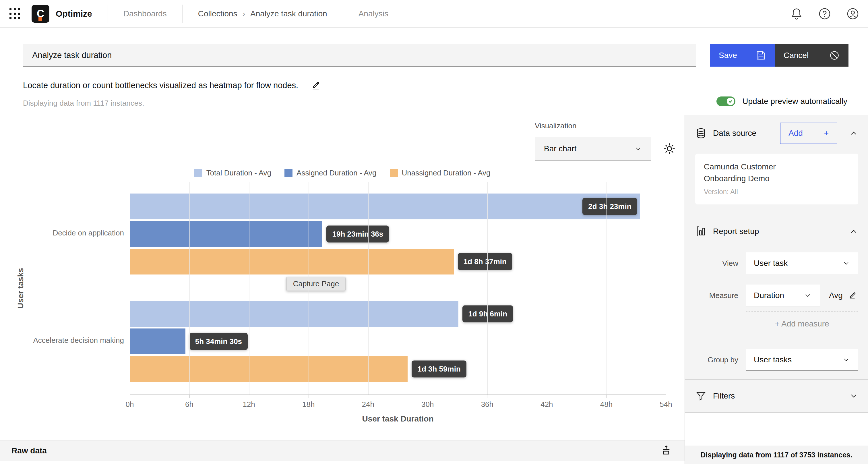  Describe the element at coordinates (777, 179) in the screenshot. I see `data-source-card: Camunda Customer Onboarding Demo Version…` at that location.